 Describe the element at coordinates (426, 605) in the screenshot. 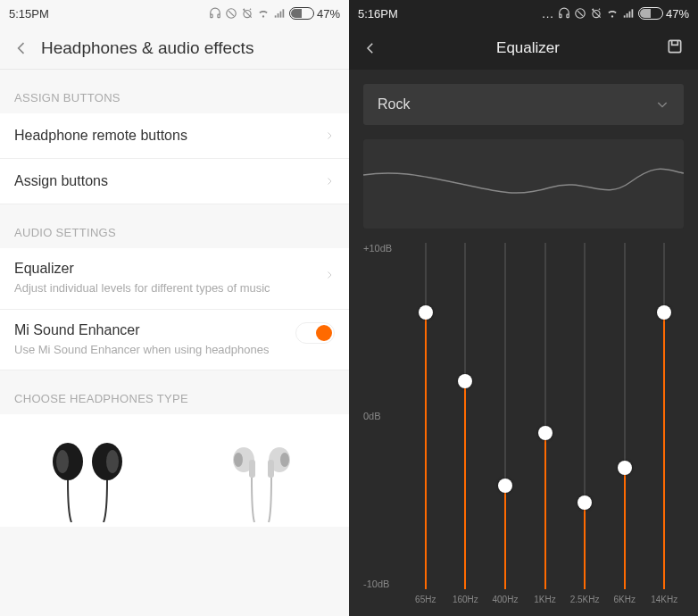

I see `freq-label: 65Hz` at that location.